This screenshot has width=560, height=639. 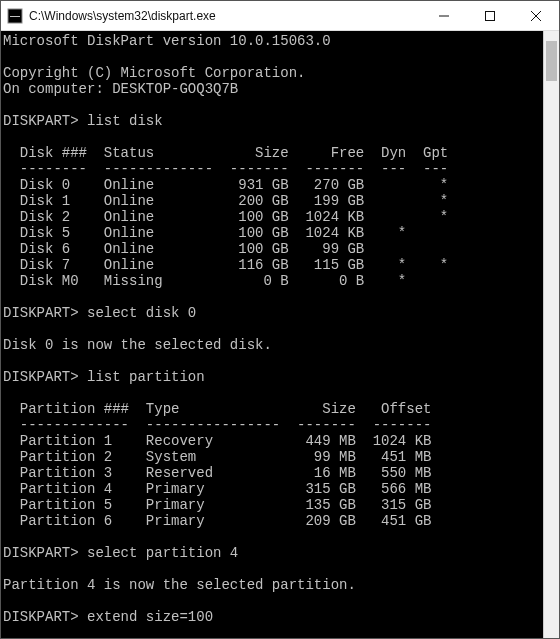 I want to click on window-title: C:\Windows\system32\diskpart.exe, so click(x=122, y=16).